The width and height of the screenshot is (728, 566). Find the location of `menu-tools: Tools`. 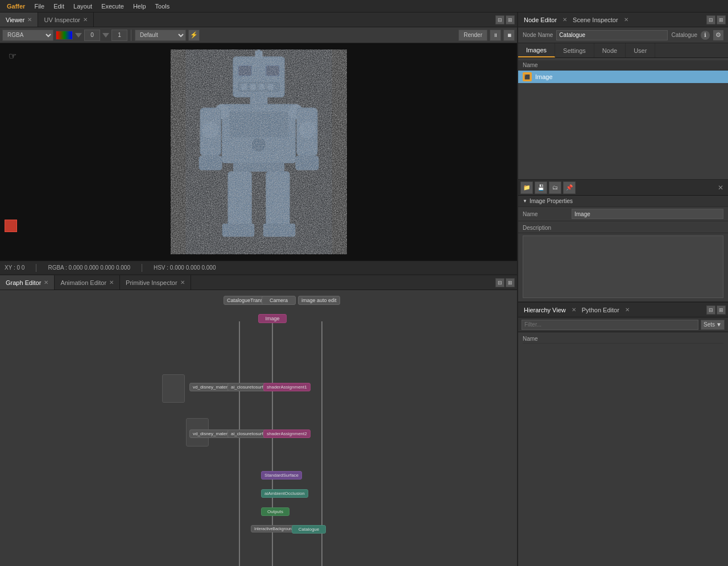

menu-tools: Tools is located at coordinates (163, 6).